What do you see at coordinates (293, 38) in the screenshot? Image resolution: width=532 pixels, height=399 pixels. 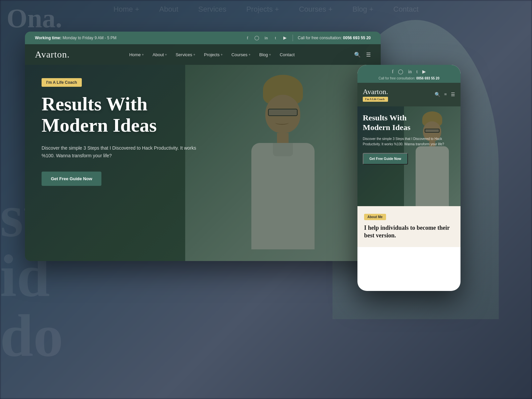 I see `divider` at bounding box center [293, 38].